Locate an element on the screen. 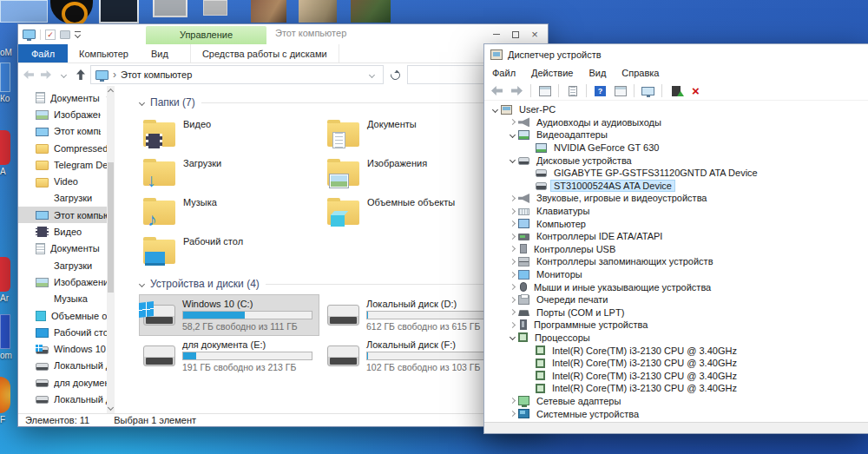 This screenshot has height=454, width=868. scroll-up-icon is located at coordinates (111, 92).